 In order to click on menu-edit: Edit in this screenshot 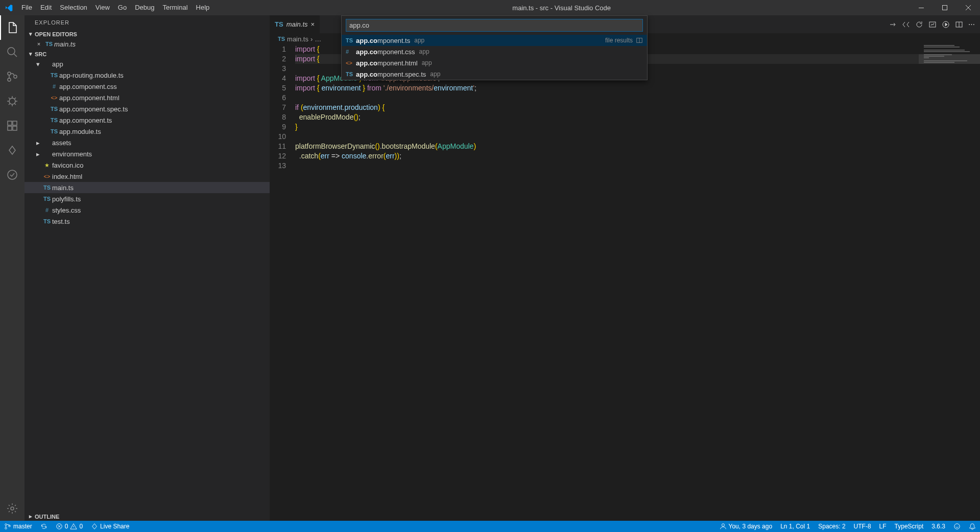, I will do `click(46, 8)`.